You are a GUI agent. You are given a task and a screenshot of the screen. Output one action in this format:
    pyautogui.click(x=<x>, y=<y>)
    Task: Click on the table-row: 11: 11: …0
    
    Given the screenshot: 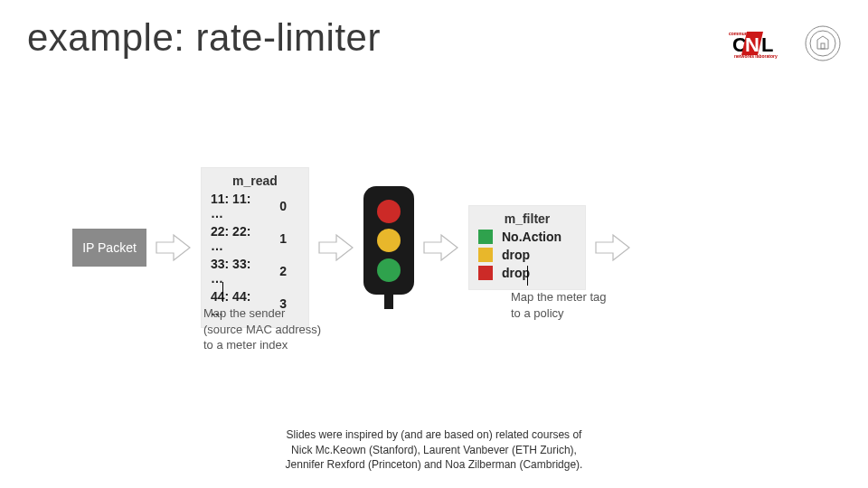 What is the action you would take?
    pyautogui.click(x=255, y=206)
    